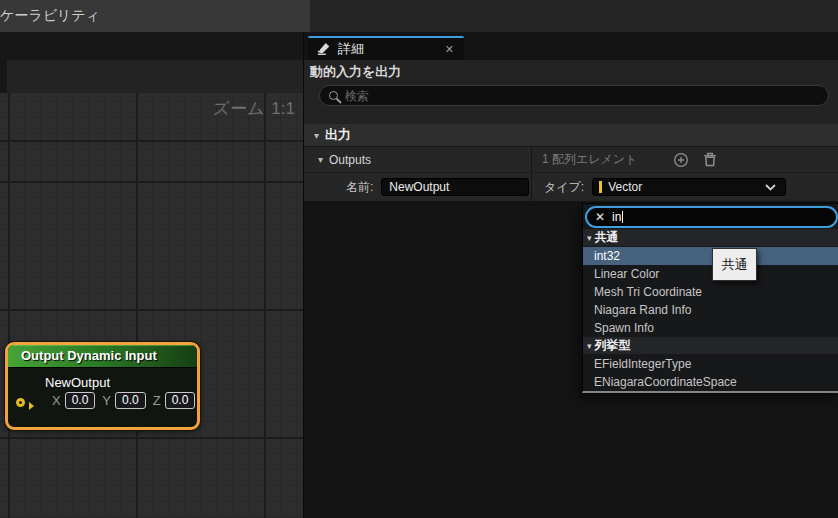 This screenshot has height=518, width=838. Describe the element at coordinates (734, 264) in the screenshot. I see `tooltip: 共通` at that location.